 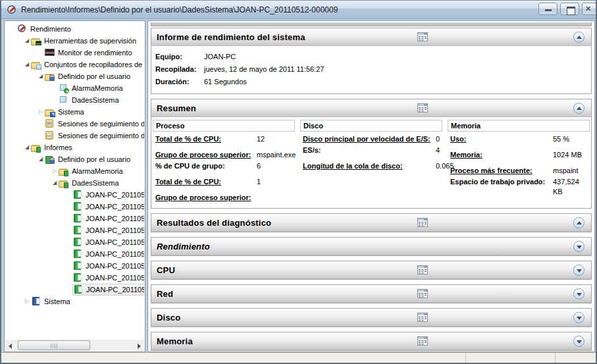 I want to click on tree-horizontal-scrollbar, so click(x=75, y=345).